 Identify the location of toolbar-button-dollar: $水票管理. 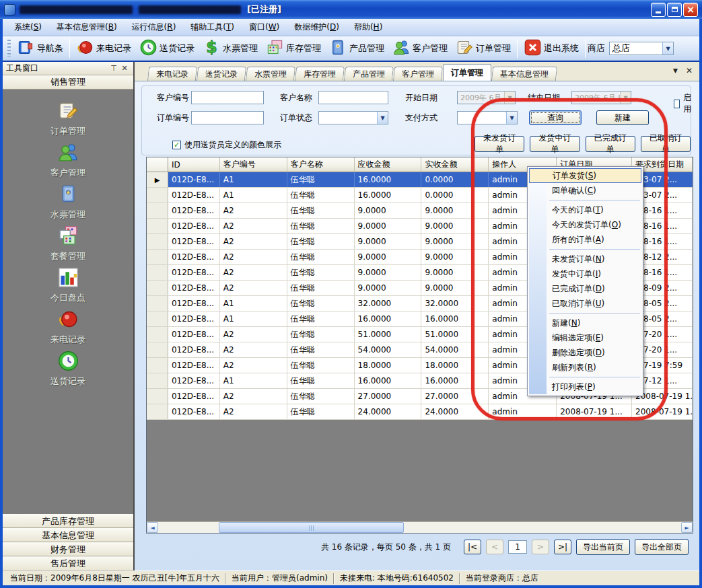
(230, 48).